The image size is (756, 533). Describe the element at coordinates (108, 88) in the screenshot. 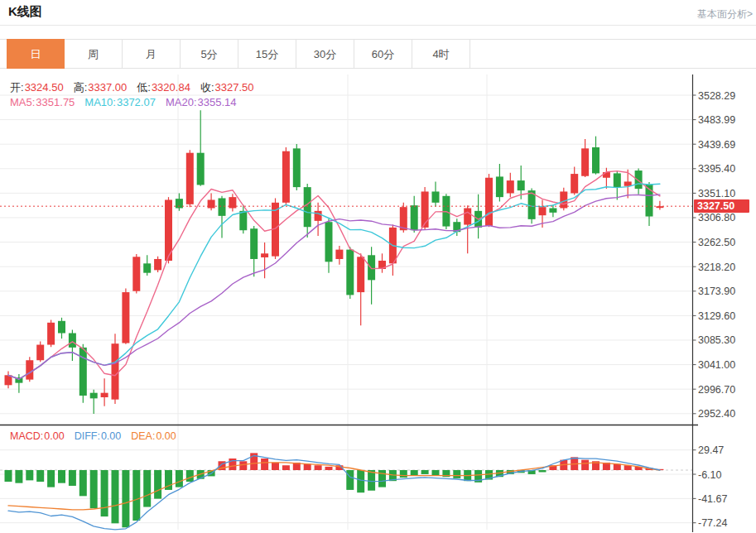

I see `indicator-value: 3337.00` at that location.